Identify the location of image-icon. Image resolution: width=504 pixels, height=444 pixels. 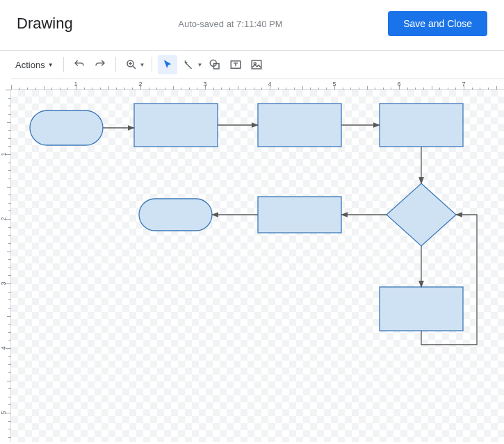
(257, 65).